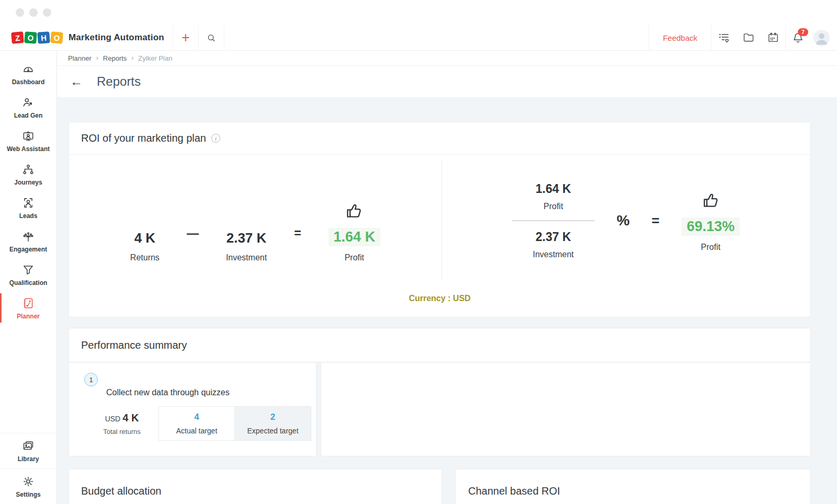  I want to click on header-actions: Feedback, so click(743, 38).